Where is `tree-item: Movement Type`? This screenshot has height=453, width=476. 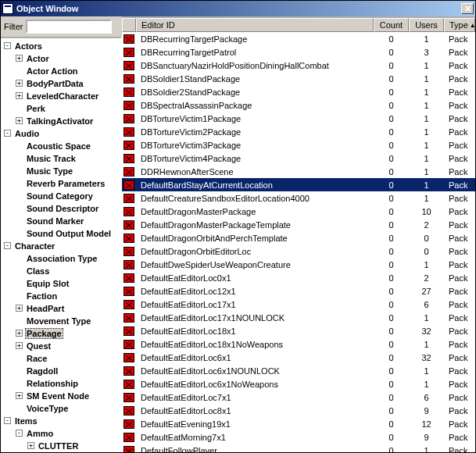 tree-item: Movement Type is located at coordinates (61, 321).